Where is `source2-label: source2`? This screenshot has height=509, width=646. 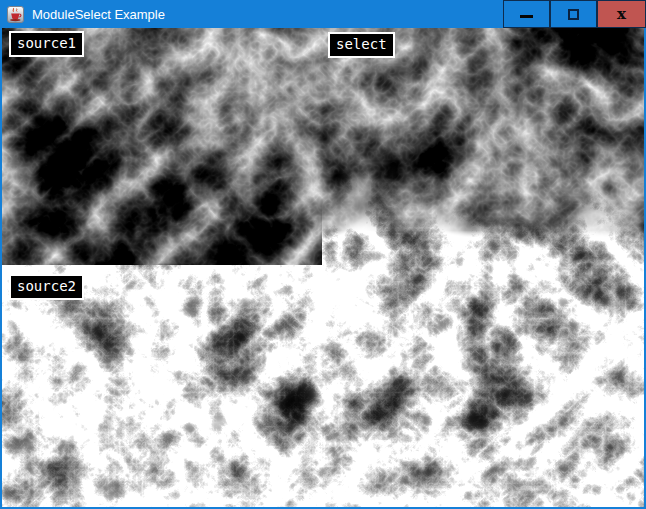 source2-label: source2 is located at coordinates (46, 287).